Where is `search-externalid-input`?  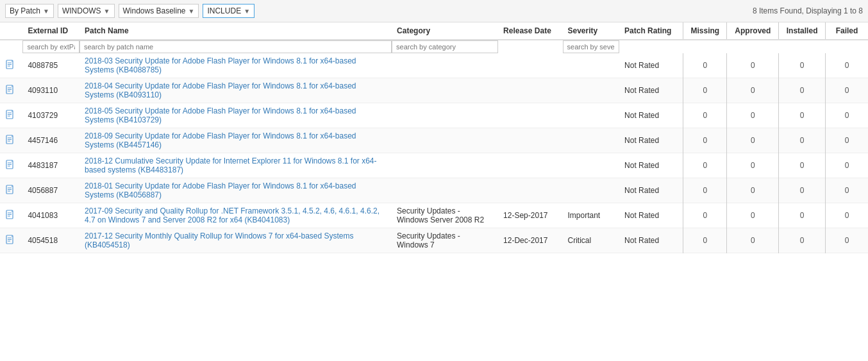 search-externalid-input is located at coordinates (51, 47).